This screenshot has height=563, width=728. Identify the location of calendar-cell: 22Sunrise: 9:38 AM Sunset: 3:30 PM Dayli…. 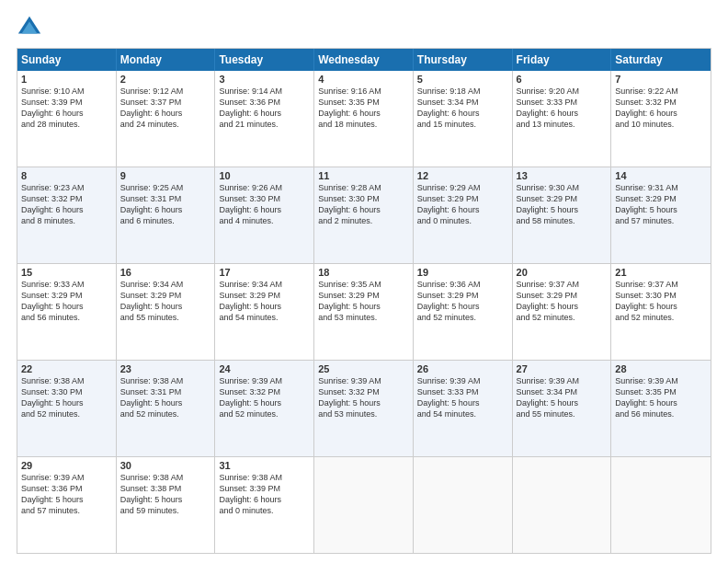
(67, 408).